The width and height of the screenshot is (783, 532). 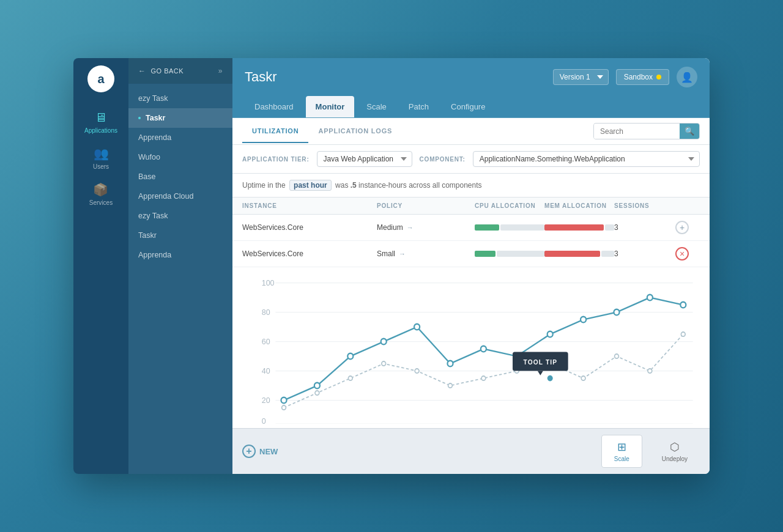 What do you see at coordinates (675, 459) in the screenshot?
I see `undeploy-label: Undeploy` at bounding box center [675, 459].